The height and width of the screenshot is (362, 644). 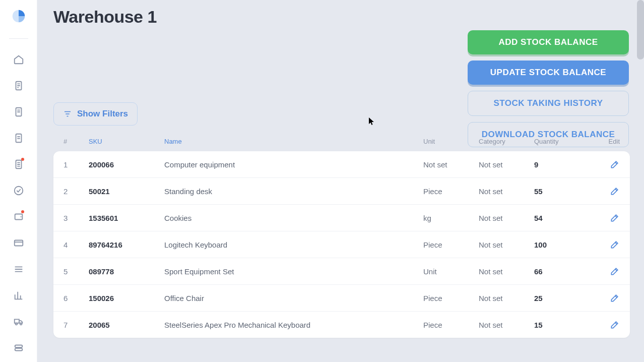 What do you see at coordinates (342, 192) in the screenshot?
I see `table-row: 250021Standing deskPieceNot set55` at bounding box center [342, 192].